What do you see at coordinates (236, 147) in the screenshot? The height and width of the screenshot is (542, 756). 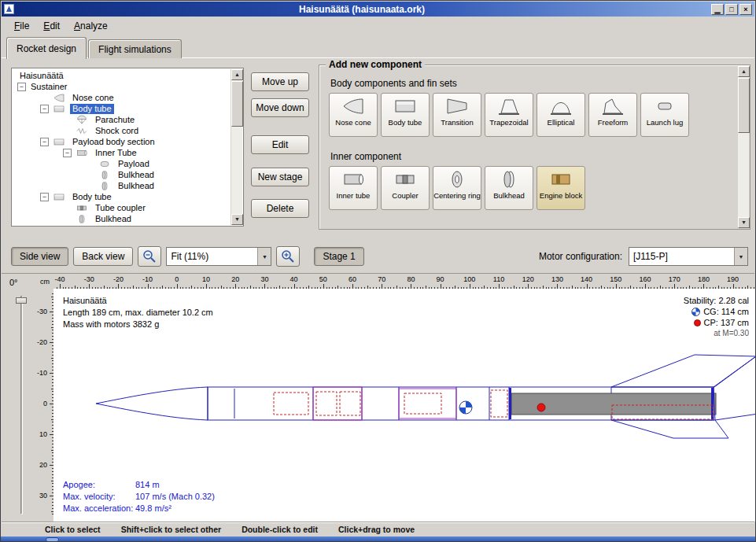 I see `tree-scrollbar: ▲ ▼` at bounding box center [236, 147].